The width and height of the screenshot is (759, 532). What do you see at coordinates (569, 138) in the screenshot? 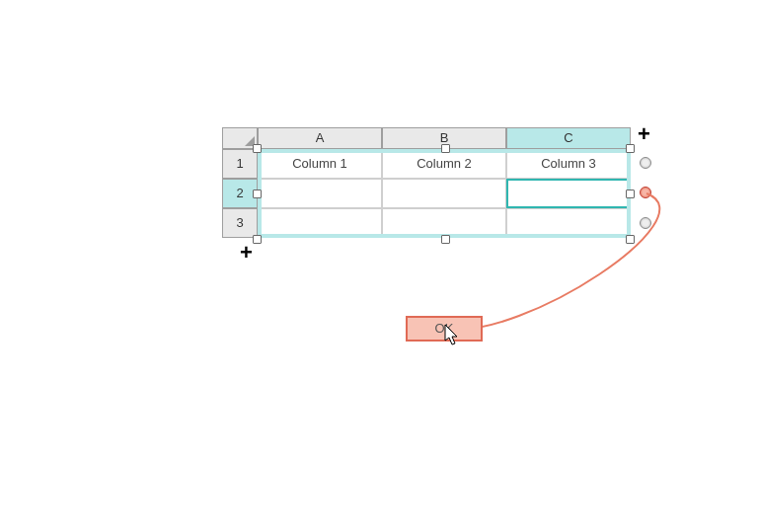
I see `column-header-C: C` at bounding box center [569, 138].